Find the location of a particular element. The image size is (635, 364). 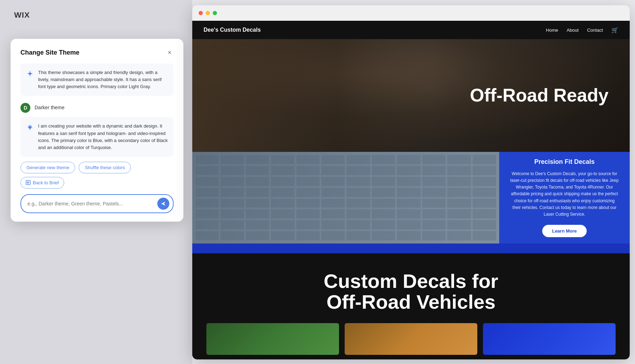

learn-more-button: Learn More is located at coordinates (564, 231).